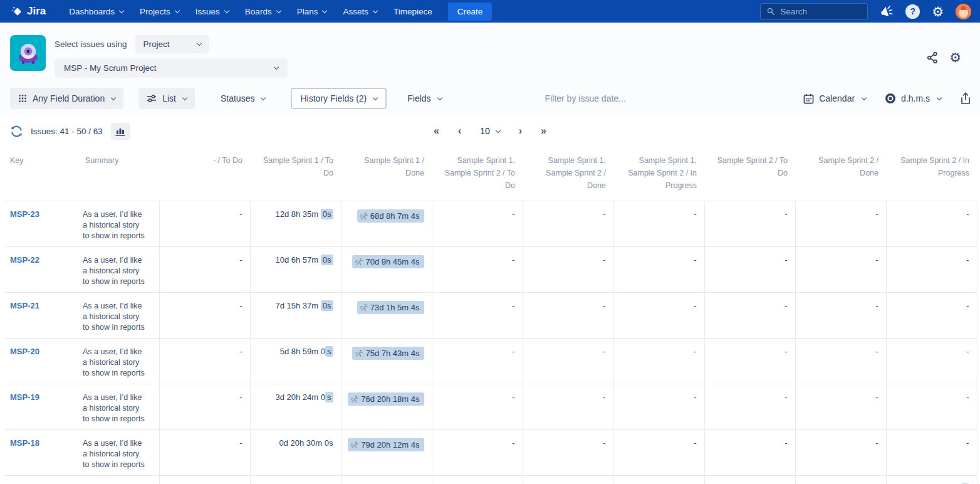 Image resolution: width=980 pixels, height=484 pixels. I want to click on prev-page-button: ‹, so click(460, 131).